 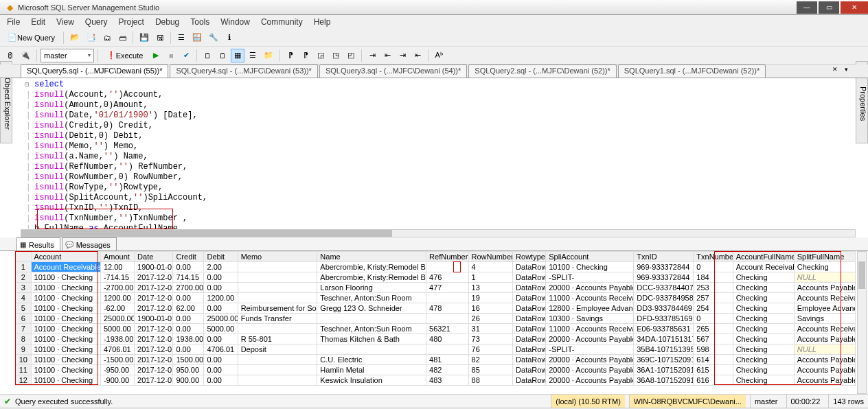 I want to click on grid-cell: 616, so click(x=713, y=380).